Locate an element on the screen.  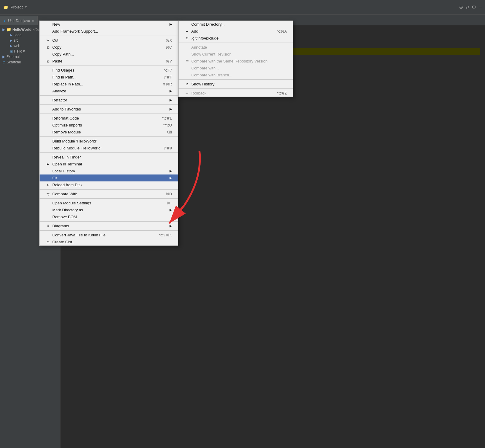
menu-label-remove-module: Remove Module is located at coordinates (66, 132).